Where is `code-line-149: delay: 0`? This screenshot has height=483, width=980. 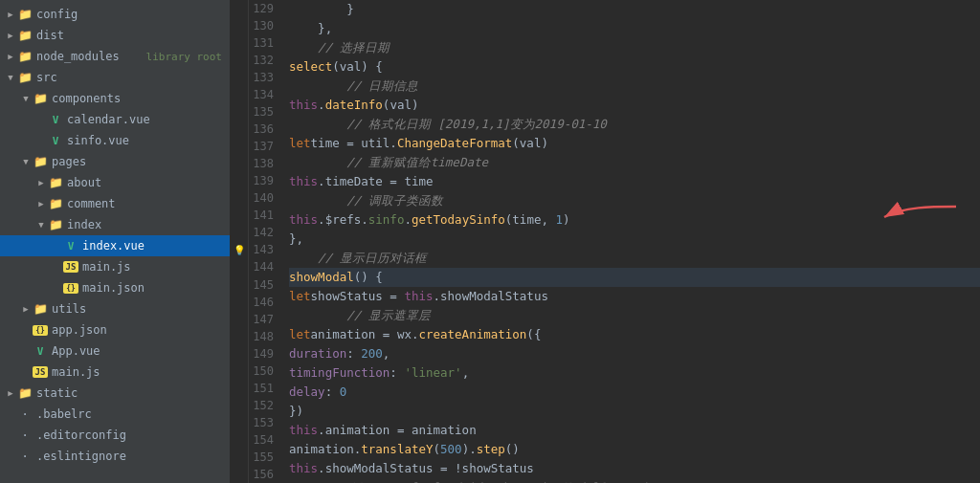 code-line-149: delay: 0 is located at coordinates (635, 392).